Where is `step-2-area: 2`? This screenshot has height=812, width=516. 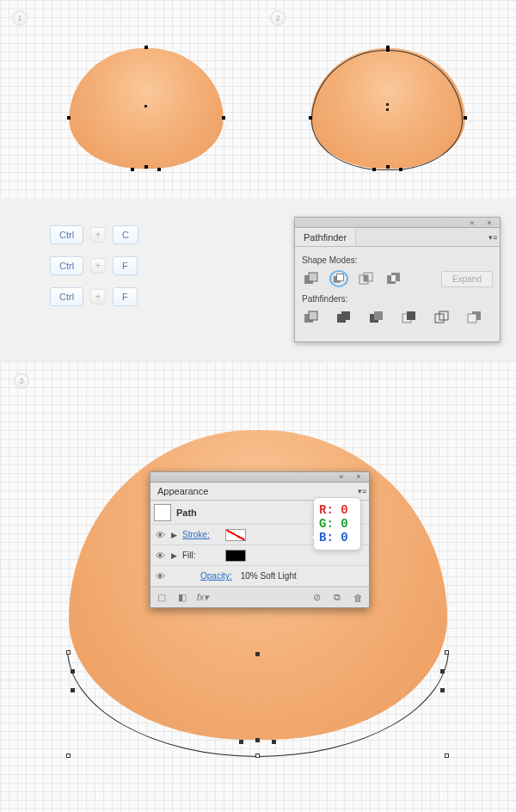
step-2-area: 2 is located at coordinates (387, 99).